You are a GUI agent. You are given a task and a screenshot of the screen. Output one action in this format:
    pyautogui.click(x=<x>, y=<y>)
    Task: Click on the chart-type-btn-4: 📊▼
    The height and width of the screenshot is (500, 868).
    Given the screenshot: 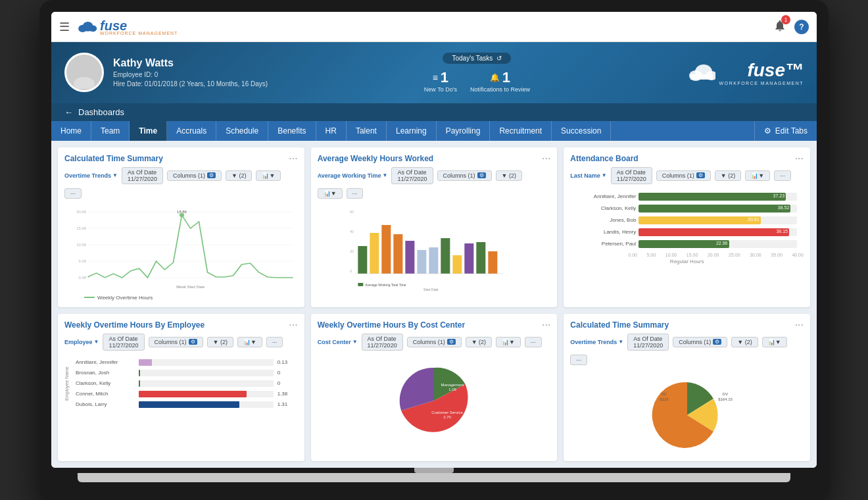 What is the action you would take?
    pyautogui.click(x=250, y=342)
    